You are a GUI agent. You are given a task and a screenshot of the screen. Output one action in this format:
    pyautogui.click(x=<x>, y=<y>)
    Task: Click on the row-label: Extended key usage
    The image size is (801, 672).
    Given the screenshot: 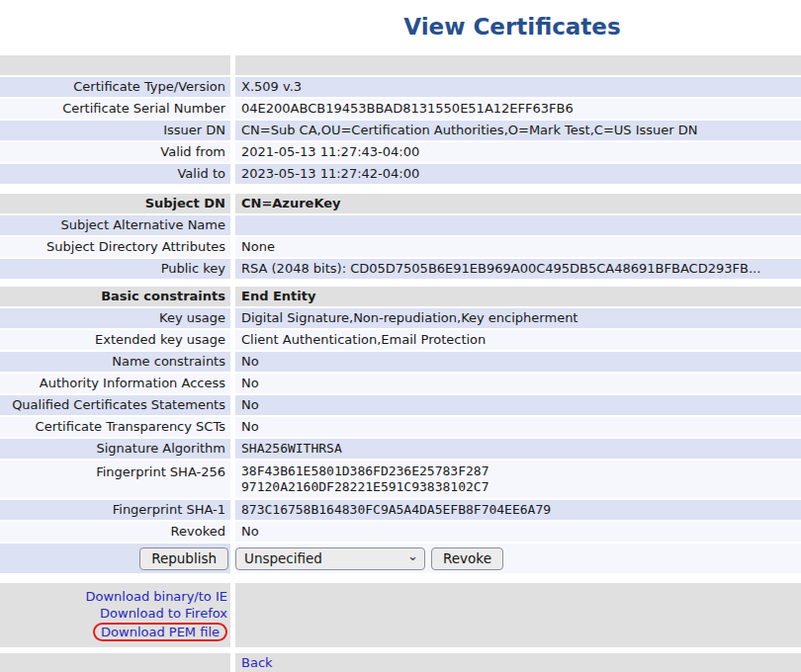 What is the action you would take?
    pyautogui.click(x=115, y=340)
    